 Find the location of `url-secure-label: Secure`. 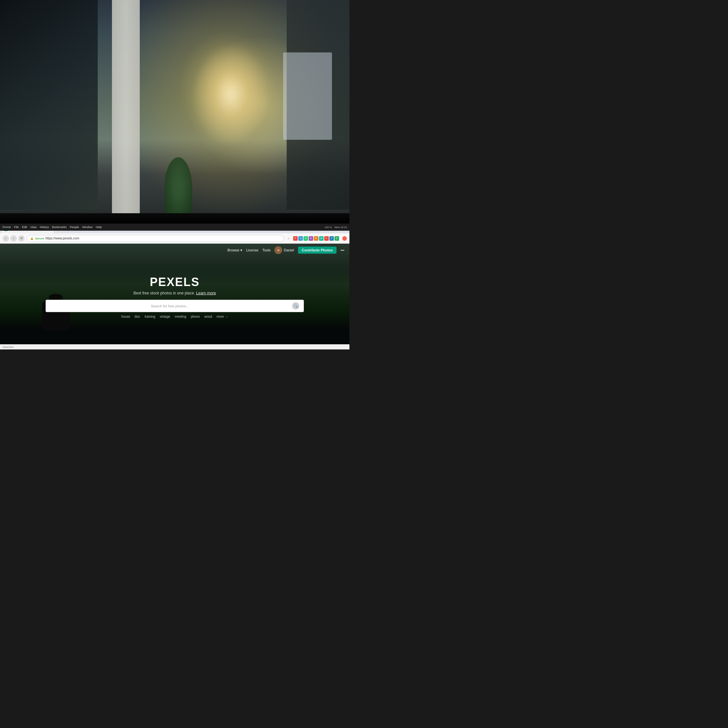

url-secure-label: Secure is located at coordinates (40, 239).